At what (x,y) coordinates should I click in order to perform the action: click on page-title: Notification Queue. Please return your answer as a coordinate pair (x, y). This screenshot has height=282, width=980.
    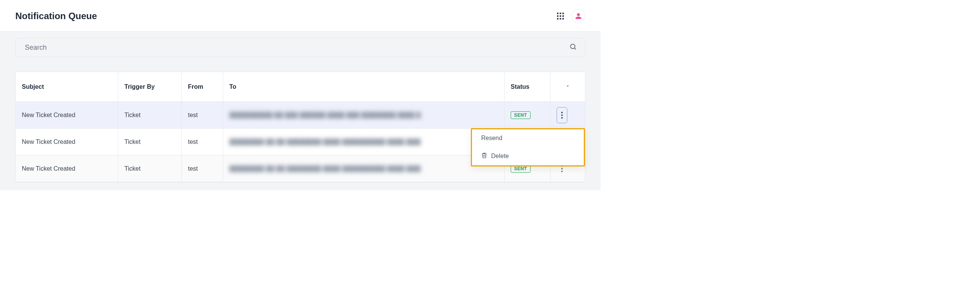
    Looking at the image, I should click on (56, 16).